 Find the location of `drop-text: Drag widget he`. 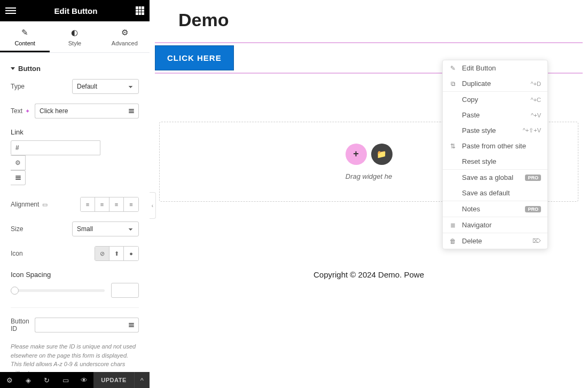

drop-text: Drag widget he is located at coordinates (369, 176).